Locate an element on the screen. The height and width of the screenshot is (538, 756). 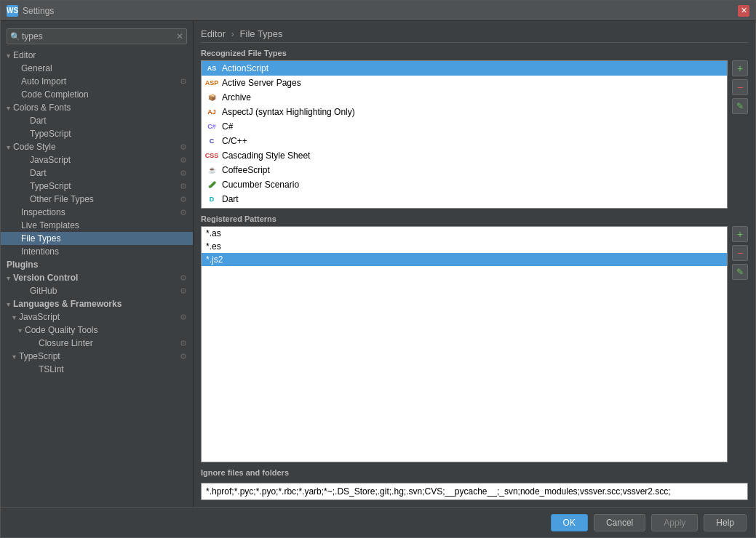
sidebar-item-dart-cs: Dart ⚙ is located at coordinates (97, 173).